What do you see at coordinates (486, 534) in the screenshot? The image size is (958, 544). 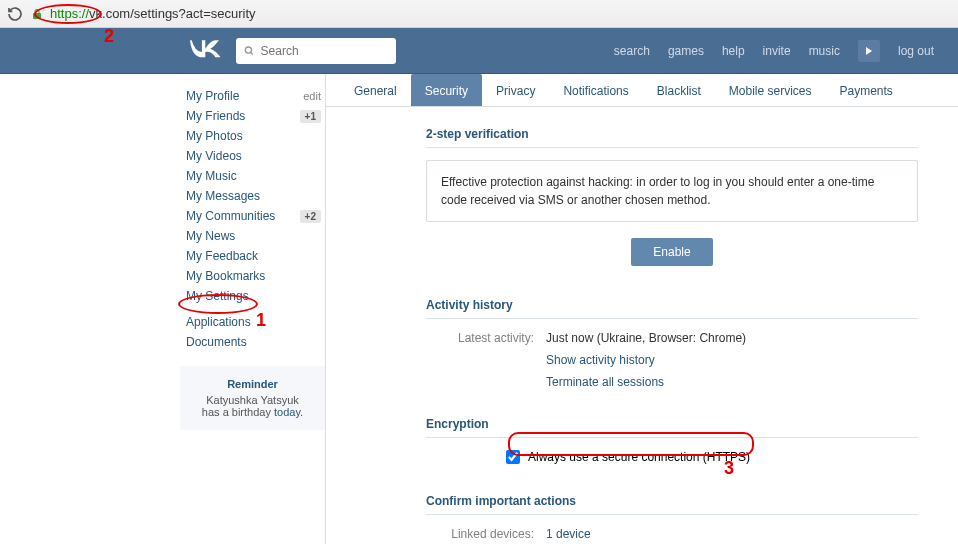 I see `linked-devices-label: Linked devices:` at bounding box center [486, 534].